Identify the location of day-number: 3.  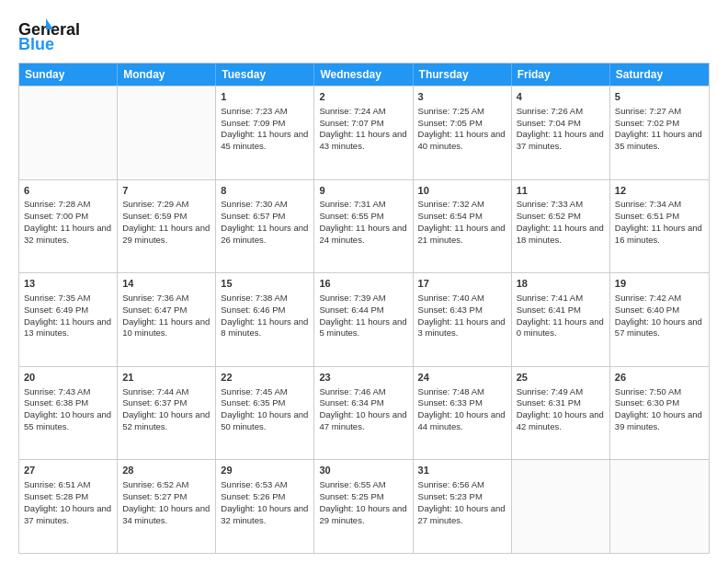
(462, 98).